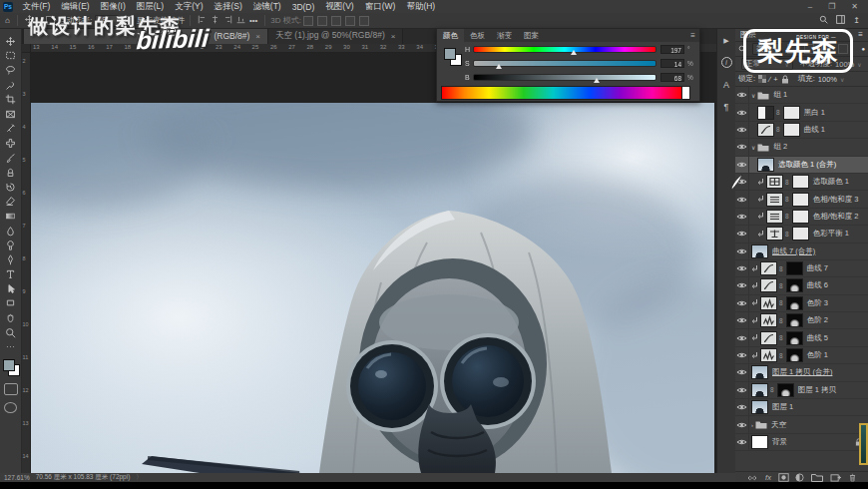 The image size is (868, 489). Describe the element at coordinates (800, 477) in the screenshot. I see `new-adjustment-layer-icon` at that location.